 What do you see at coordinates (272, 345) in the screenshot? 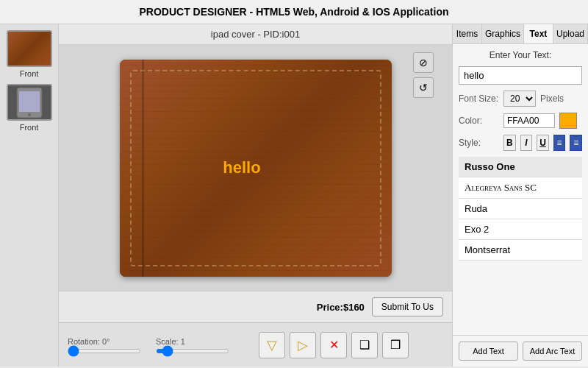
I see `tool-align-left: ▽` at bounding box center [272, 345].